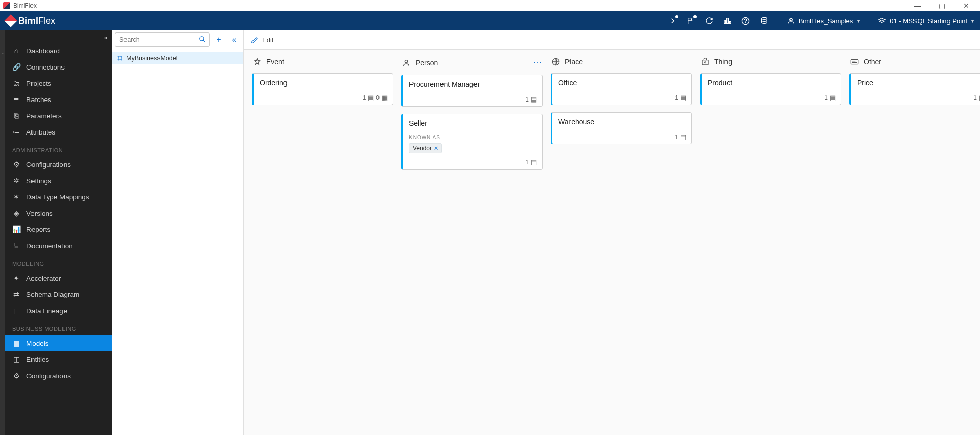 The width and height of the screenshot is (980, 435). What do you see at coordinates (473, 84) in the screenshot?
I see `card-title: Procurement Manager` at bounding box center [473, 84].